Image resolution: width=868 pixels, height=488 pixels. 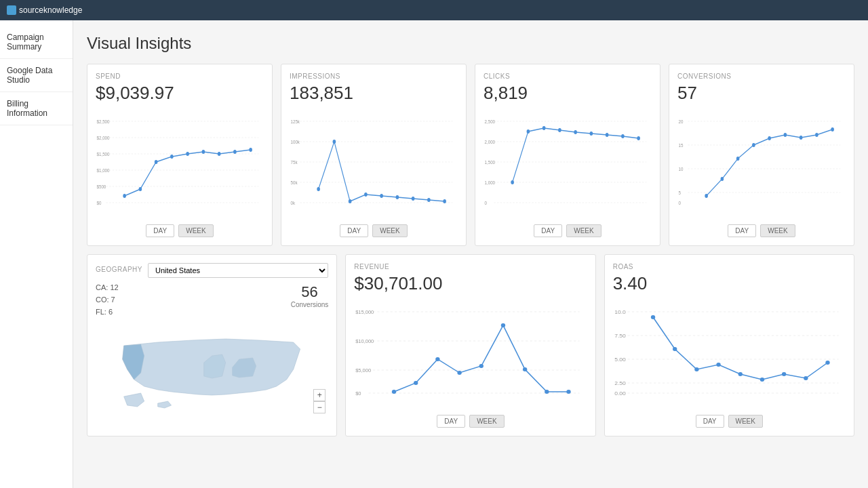 I want to click on svg-text: $1,500, so click(x=103, y=155).